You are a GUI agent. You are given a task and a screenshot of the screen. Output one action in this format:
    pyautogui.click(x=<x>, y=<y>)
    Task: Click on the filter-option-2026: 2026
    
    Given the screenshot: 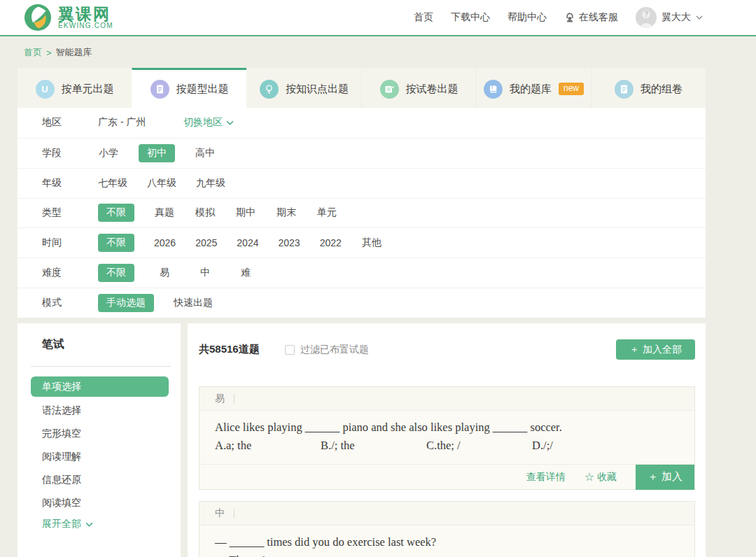 What is the action you would take?
    pyautogui.click(x=165, y=243)
    